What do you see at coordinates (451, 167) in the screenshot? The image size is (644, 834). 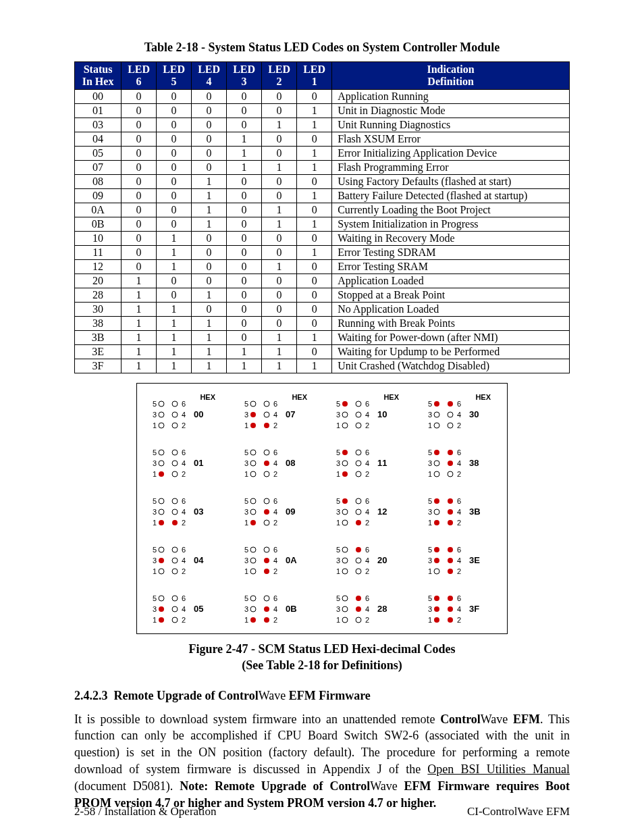 I see `cell-def: Flash Programming Error` at bounding box center [451, 167].